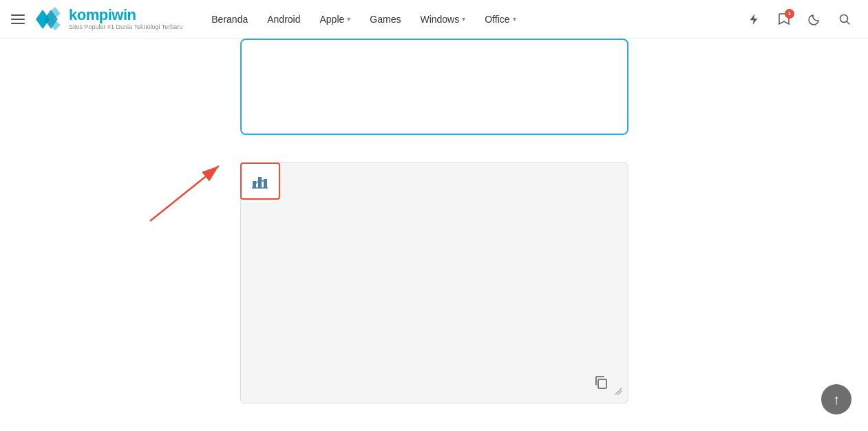  Describe the element at coordinates (230, 19) in the screenshot. I see `nav-beranda-label: Beranda` at that location.